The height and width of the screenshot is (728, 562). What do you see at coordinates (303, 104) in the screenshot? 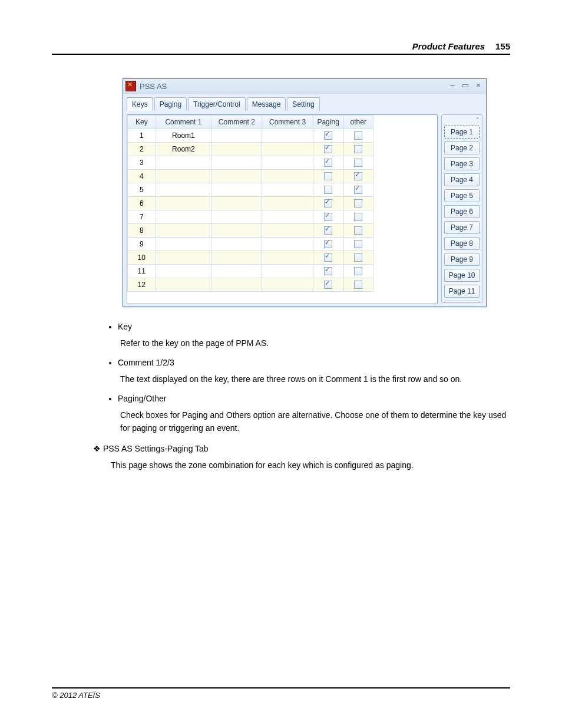
I see `tab-setting: Setting` at bounding box center [303, 104].